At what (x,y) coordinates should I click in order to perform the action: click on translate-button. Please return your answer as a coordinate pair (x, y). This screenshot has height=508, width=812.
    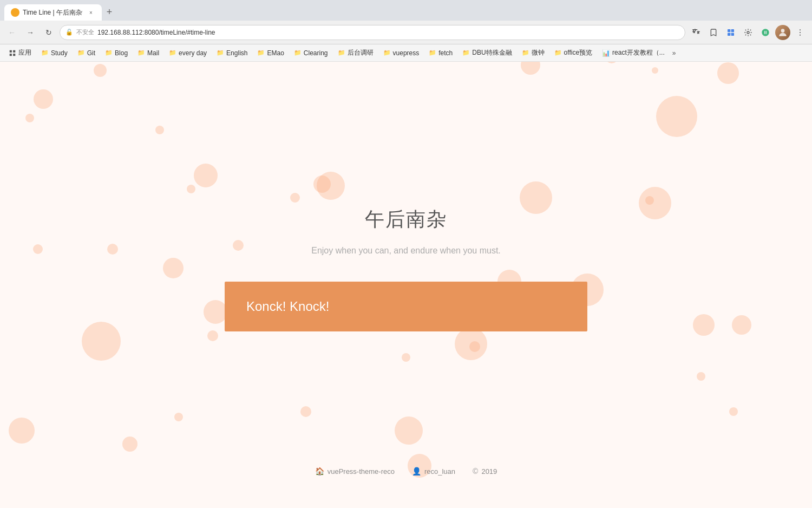
    Looking at the image, I should click on (696, 32).